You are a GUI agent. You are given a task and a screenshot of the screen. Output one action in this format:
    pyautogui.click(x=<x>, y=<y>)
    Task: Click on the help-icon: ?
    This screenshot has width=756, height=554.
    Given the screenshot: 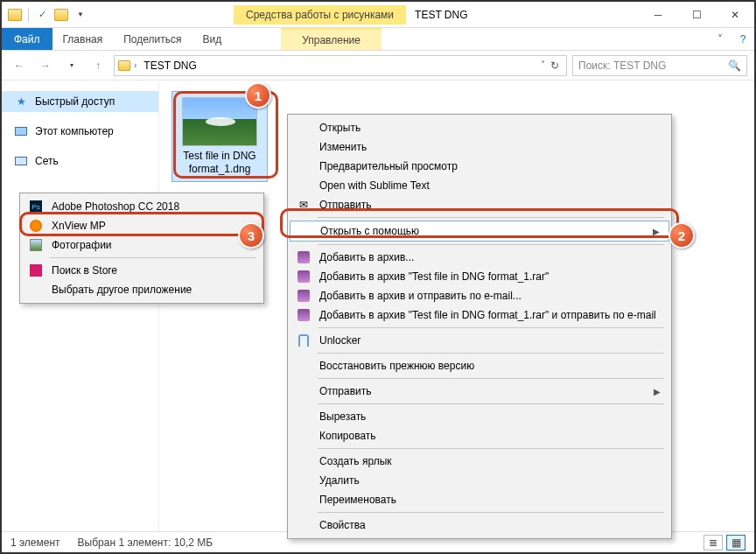 What is the action you would take?
    pyautogui.click(x=743, y=39)
    